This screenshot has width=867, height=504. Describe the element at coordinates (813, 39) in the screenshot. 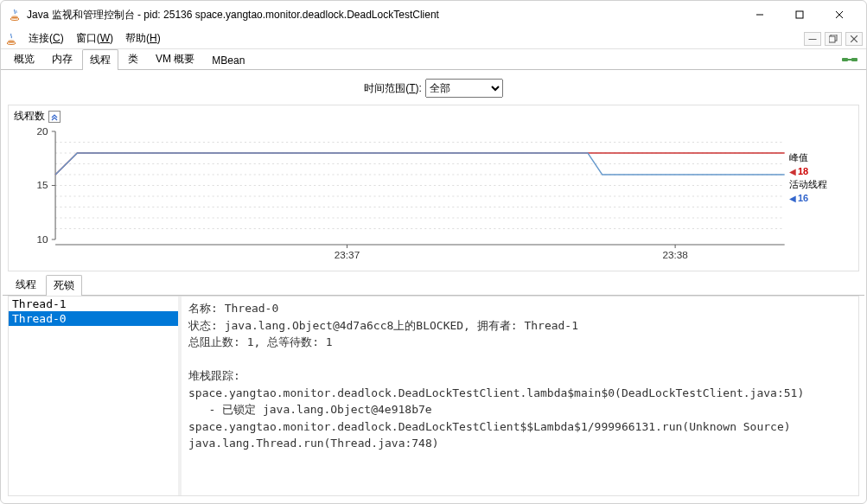

I see `internal-minimize-button: —` at that location.